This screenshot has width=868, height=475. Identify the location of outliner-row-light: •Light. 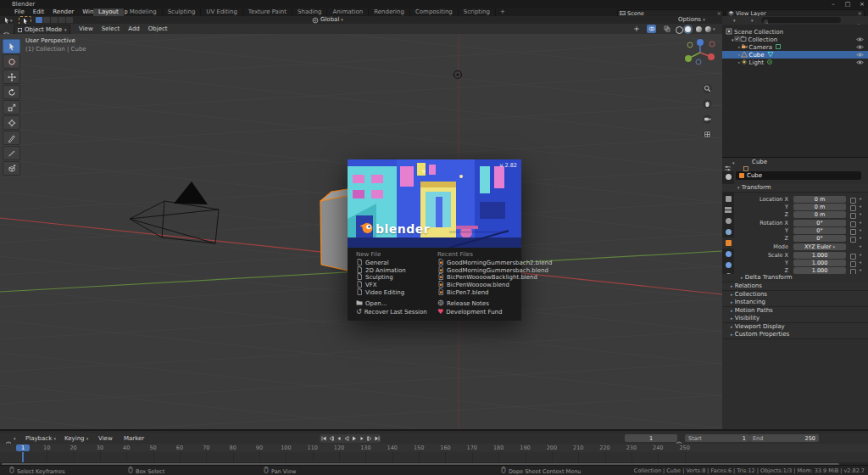
(795, 63).